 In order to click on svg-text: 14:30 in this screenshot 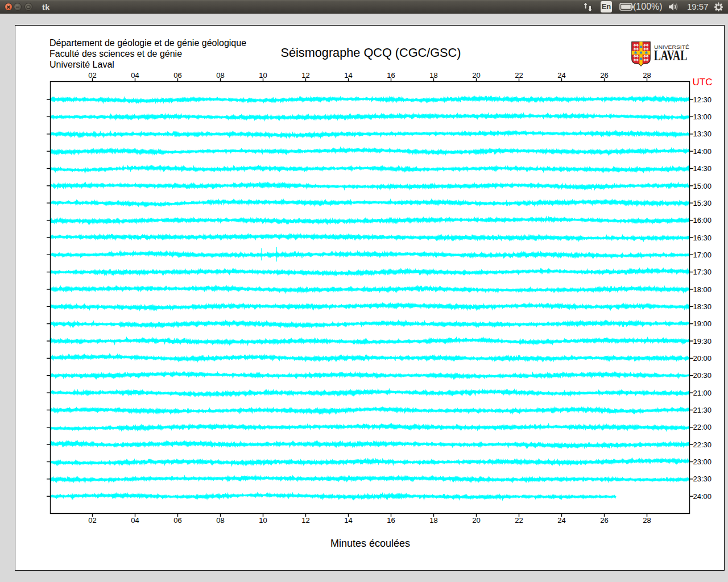, I will do `click(703, 168)`.